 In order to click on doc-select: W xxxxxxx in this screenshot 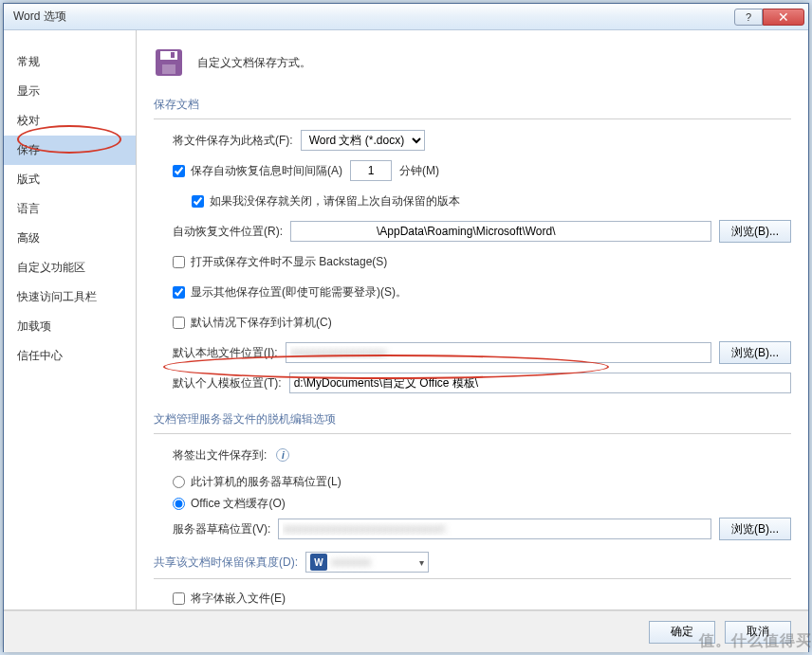, I will do `click(367, 562)`.